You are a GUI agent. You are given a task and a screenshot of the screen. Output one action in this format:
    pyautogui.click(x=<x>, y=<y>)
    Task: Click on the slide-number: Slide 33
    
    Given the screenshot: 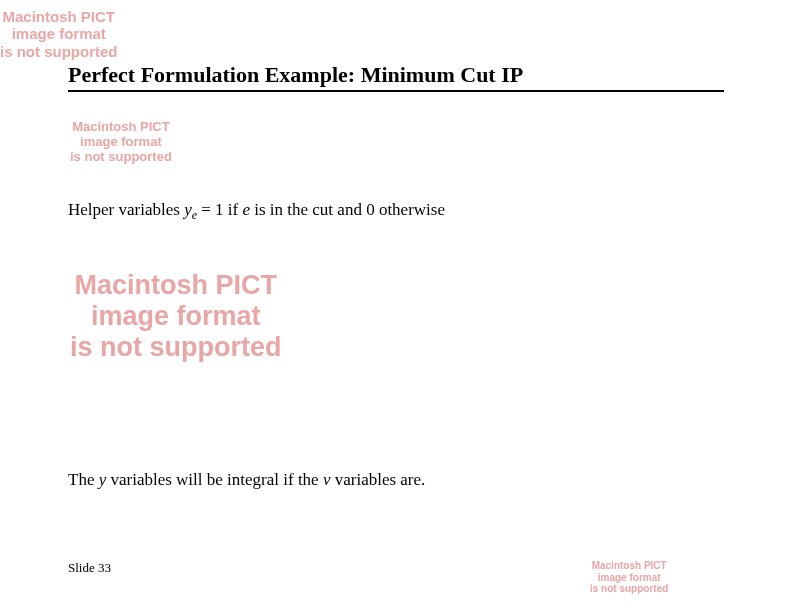 What is the action you would take?
    pyautogui.click(x=90, y=568)
    